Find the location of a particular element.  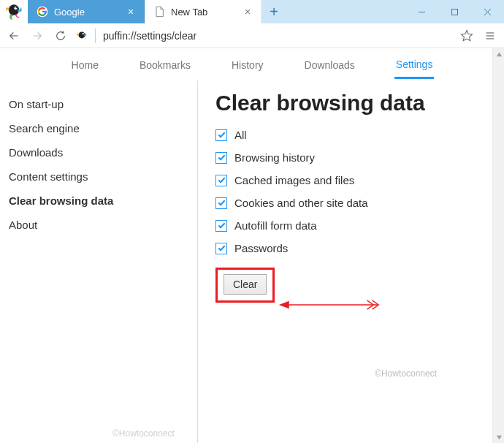

watermark-text-bottom: ©Howtoconnect is located at coordinates (143, 433).